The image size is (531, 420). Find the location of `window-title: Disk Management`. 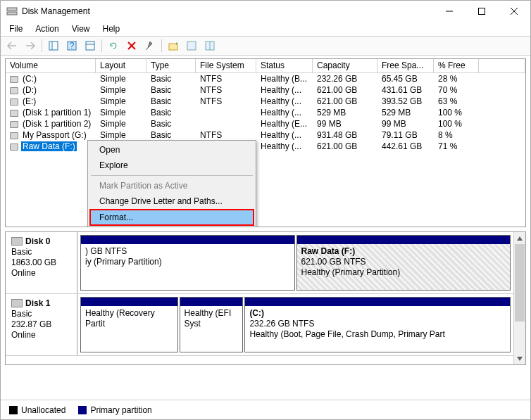

window-title: Disk Management is located at coordinates (227, 11).